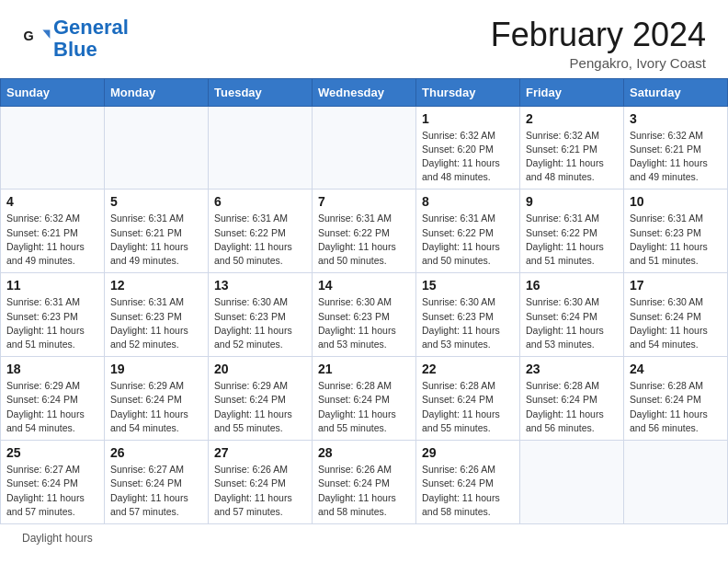  What do you see at coordinates (260, 285) in the screenshot?
I see `day-number: 13` at bounding box center [260, 285].